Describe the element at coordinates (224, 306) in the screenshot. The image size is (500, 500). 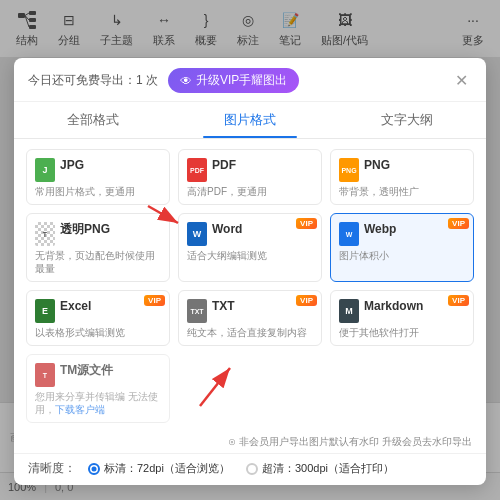
I see `txt-name: TXT` at that location.